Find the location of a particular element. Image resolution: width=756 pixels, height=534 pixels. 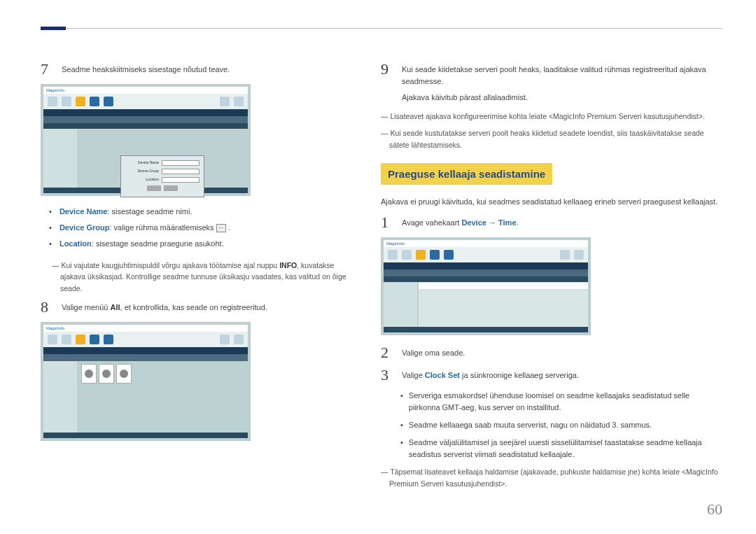

note-config: Lisateavet ajakava konfigureerimise koht… is located at coordinates (552, 116).